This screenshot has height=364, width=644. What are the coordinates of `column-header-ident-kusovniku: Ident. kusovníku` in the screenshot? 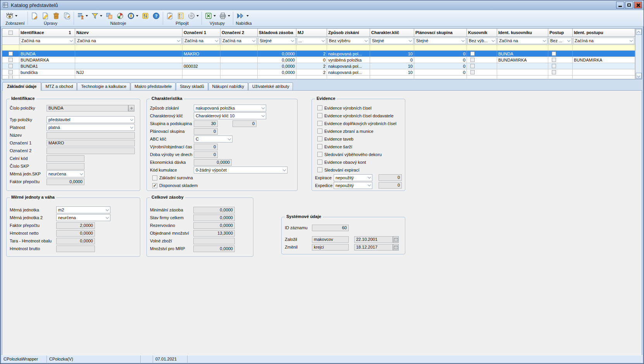 It's located at (523, 33).